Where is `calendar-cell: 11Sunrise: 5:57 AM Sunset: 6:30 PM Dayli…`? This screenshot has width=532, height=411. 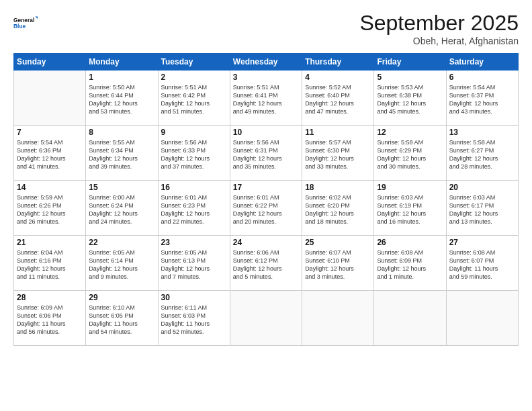 calendar-cell: 11Sunrise: 5:57 AM Sunset: 6:30 PM Dayli… is located at coordinates (339, 153).